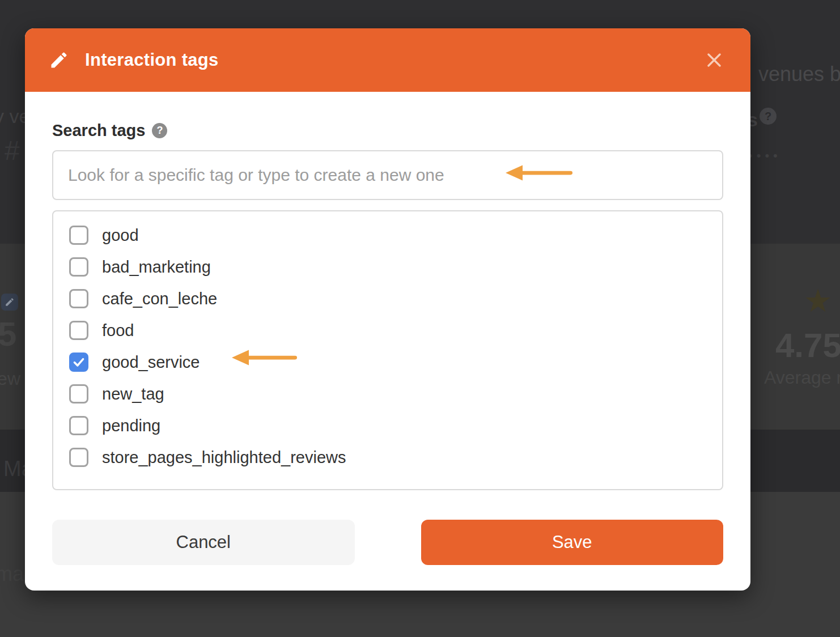  I want to click on tag-label: good, so click(120, 236).